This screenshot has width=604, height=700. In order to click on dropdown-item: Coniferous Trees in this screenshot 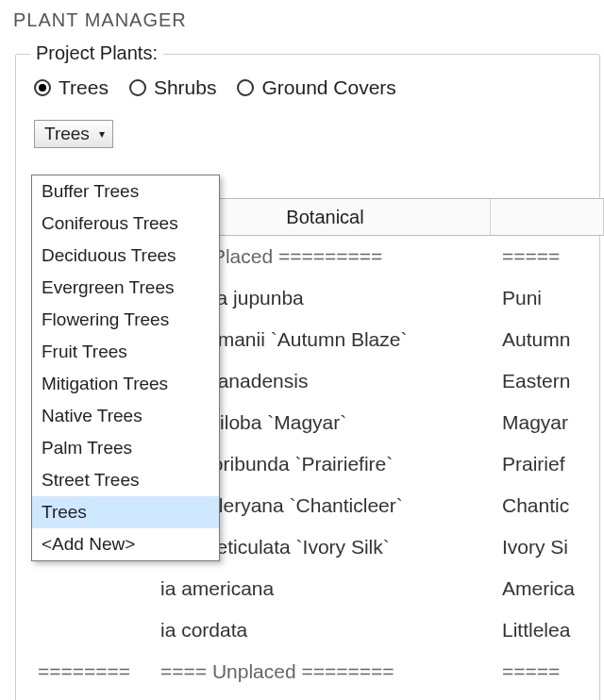, I will do `click(126, 224)`.